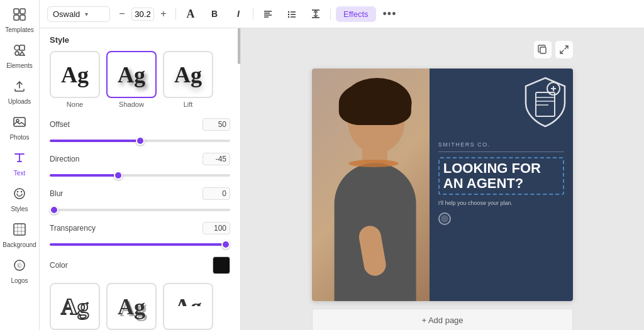 Image resolution: width=644 pixels, height=330 pixels. Describe the element at coordinates (188, 307) in the screenshot. I see `font-style-splice: Ag` at that location.